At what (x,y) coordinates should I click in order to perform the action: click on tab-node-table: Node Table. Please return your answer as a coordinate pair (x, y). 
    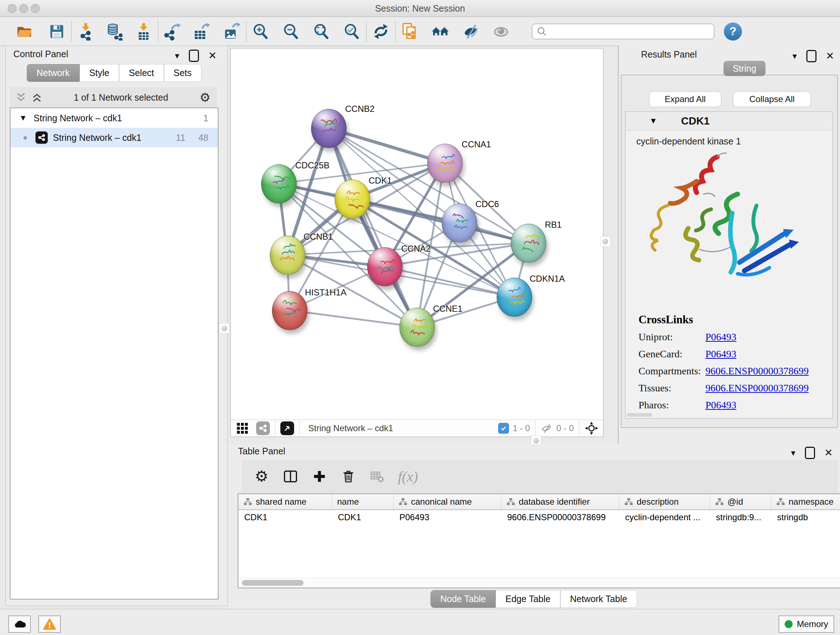
    Looking at the image, I should click on (463, 599).